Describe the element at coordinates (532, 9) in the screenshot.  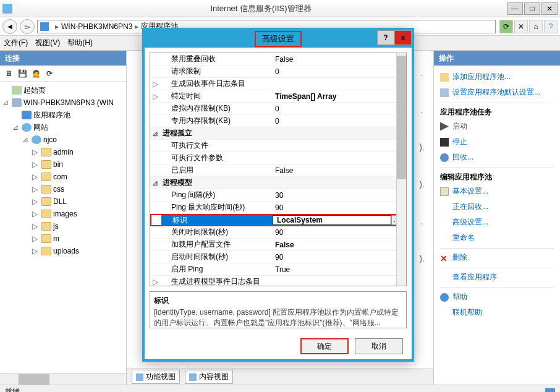
I see `maximize-button: □` at that location.